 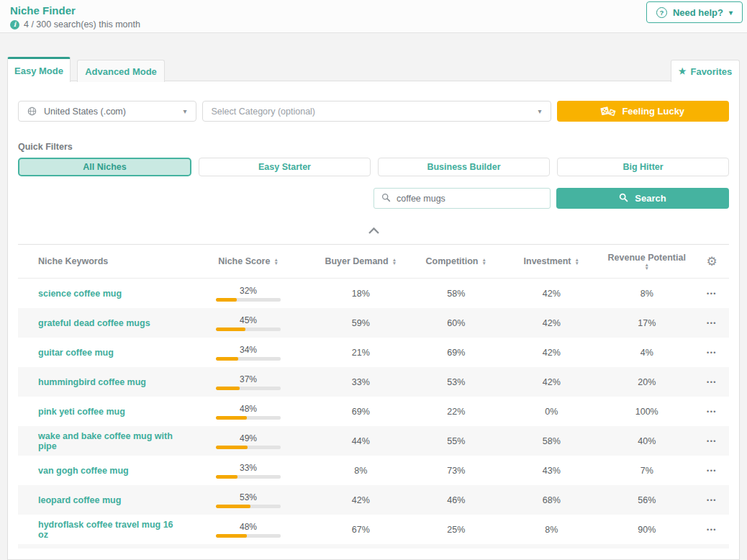 What do you see at coordinates (648, 500) in the screenshot?
I see `revenue-potential-value: 56%` at bounding box center [648, 500].